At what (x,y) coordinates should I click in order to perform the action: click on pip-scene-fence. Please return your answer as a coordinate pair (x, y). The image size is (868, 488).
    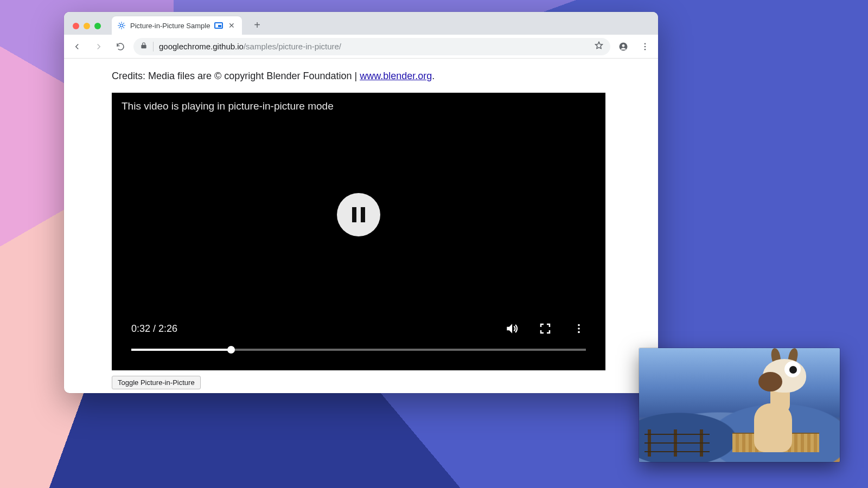
    Looking at the image, I should click on (677, 443).